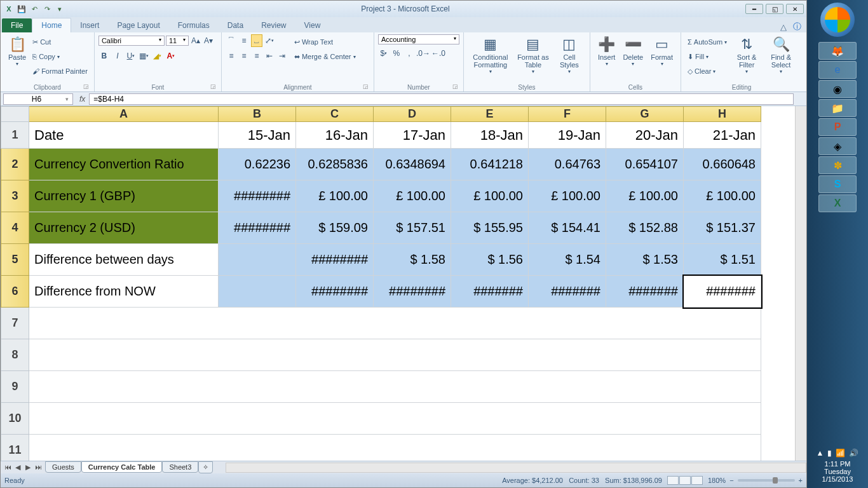 The width and height of the screenshot is (868, 488). I want to click on select-all-corner, so click(15, 114).